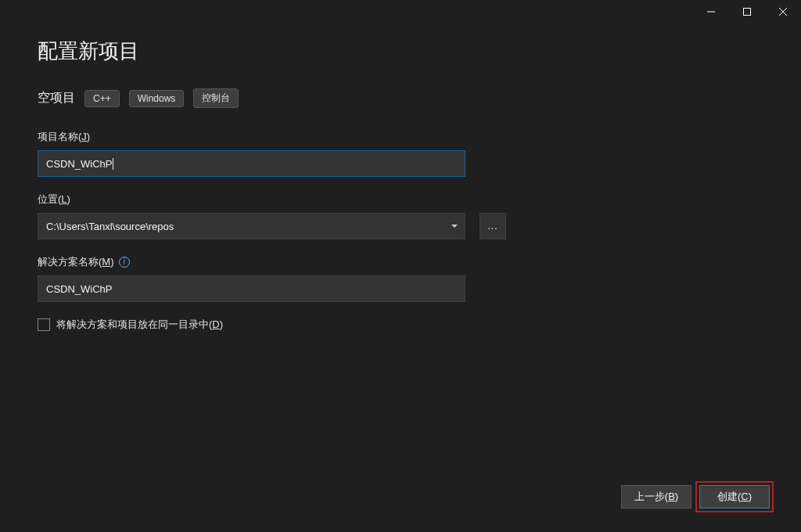 The image size is (801, 532). I want to click on solution-name-input: CSDN_WiChP, so click(252, 289).